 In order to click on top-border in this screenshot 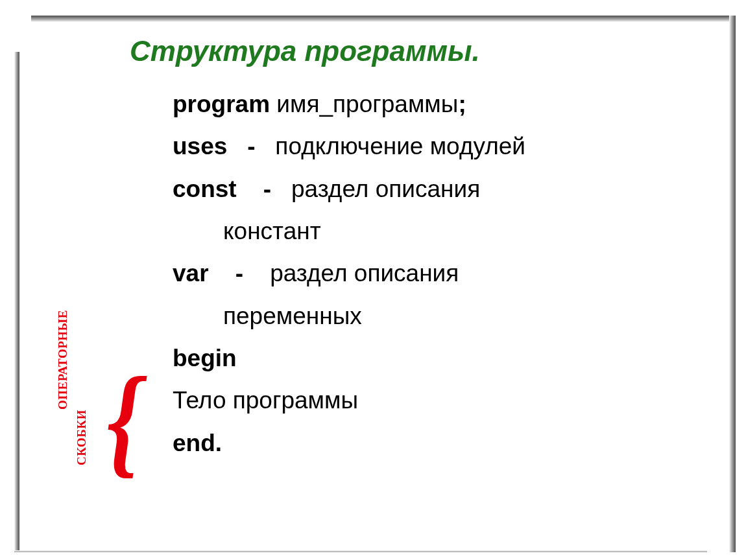, I will do `click(383, 19)`.